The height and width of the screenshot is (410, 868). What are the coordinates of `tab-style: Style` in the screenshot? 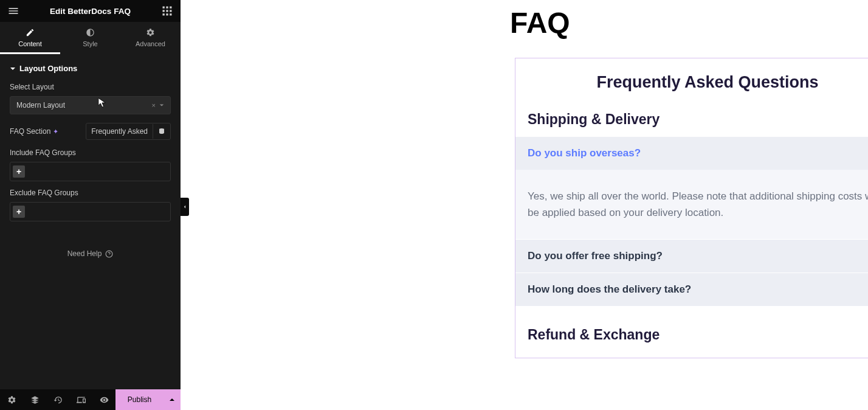 It's located at (90, 38).